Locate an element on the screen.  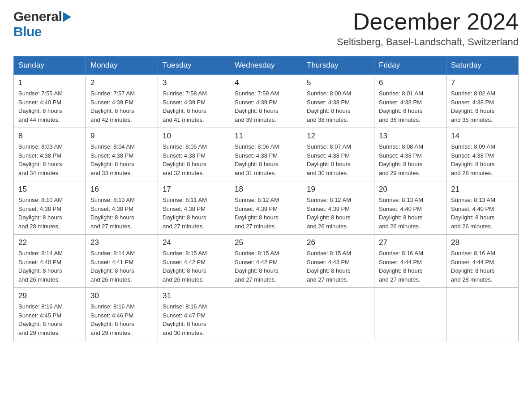
calendar-day-cell: 30Sunrise: 8:16 AMSunset: 4:46 PMDayligh… is located at coordinates (122, 314).